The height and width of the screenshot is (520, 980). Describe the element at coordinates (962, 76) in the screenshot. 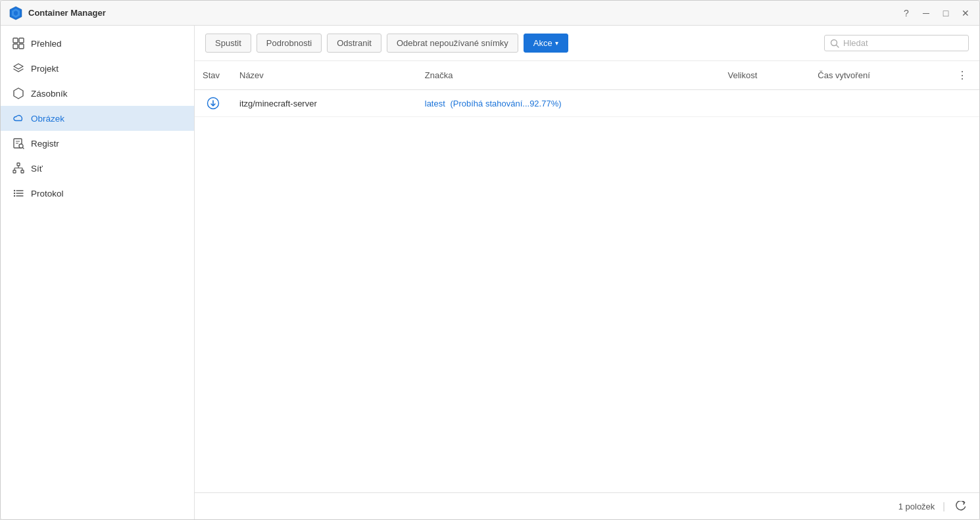

I see `col-actions-header: ⋮` at that location.